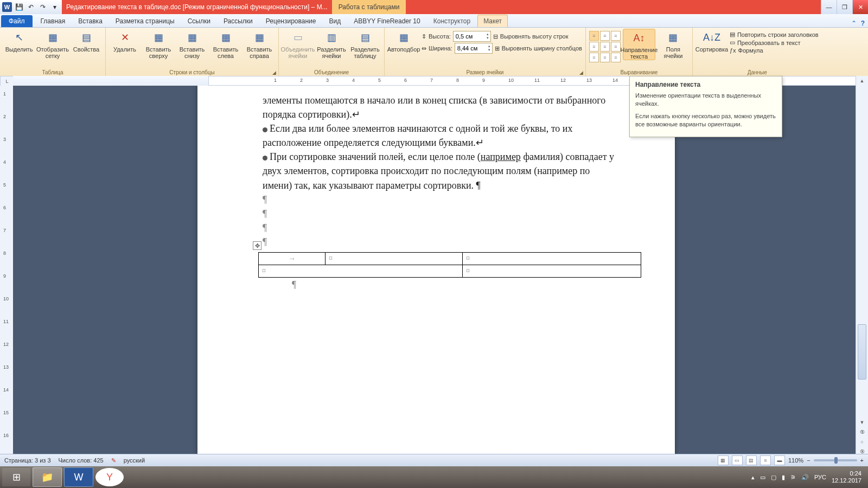 This screenshot has width=868, height=488. Describe the element at coordinates (863, 23) in the screenshot. I see `help-icon: ?` at that location.